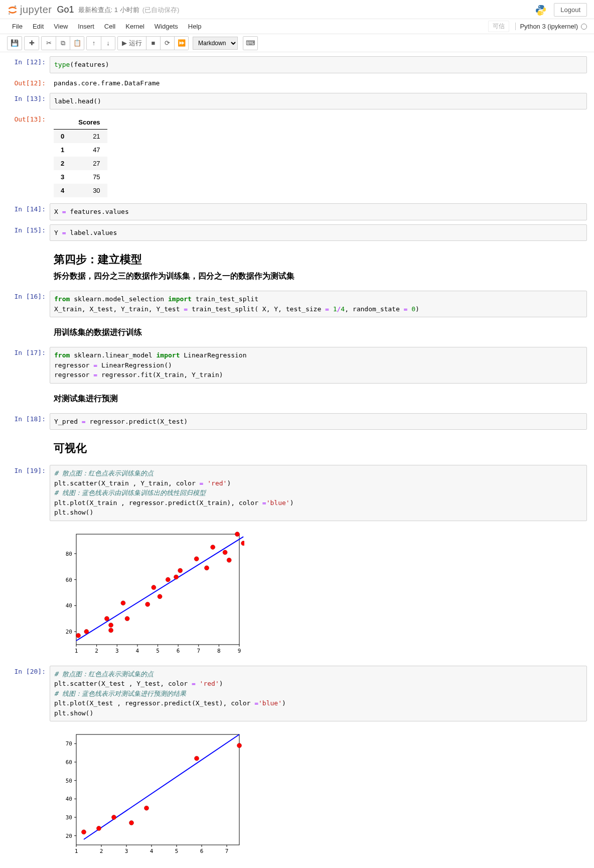 This screenshot has width=594, height=868. What do you see at coordinates (297, 332) in the screenshot?
I see `markdown-cell: 用训练集的数据进行训练` at bounding box center [297, 332].